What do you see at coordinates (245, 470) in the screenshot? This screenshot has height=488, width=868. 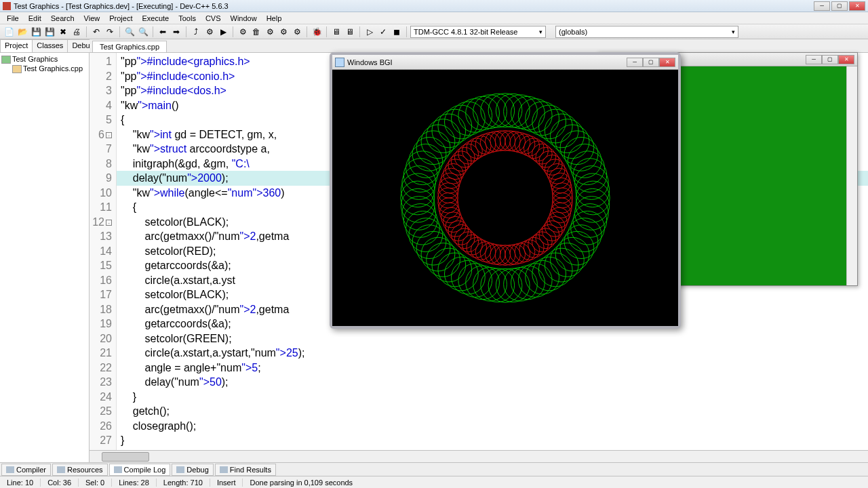 I see `btab-find: Find Results` at bounding box center [245, 470].